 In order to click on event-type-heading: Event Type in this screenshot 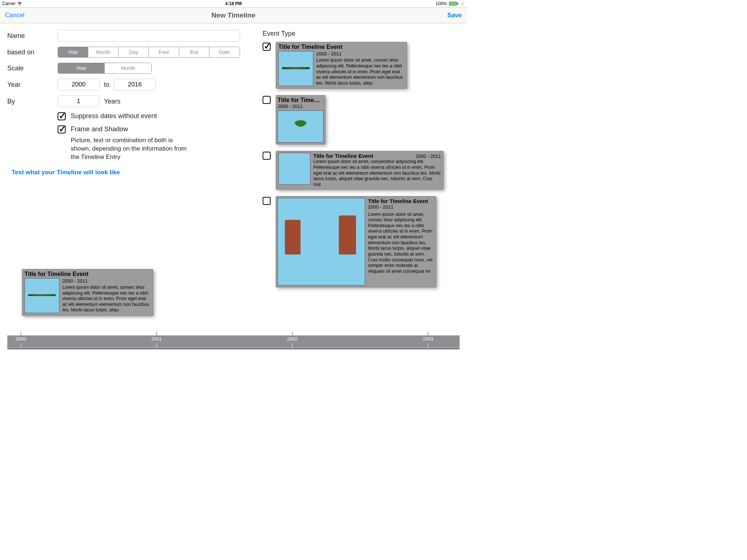, I will do `click(361, 34)`.